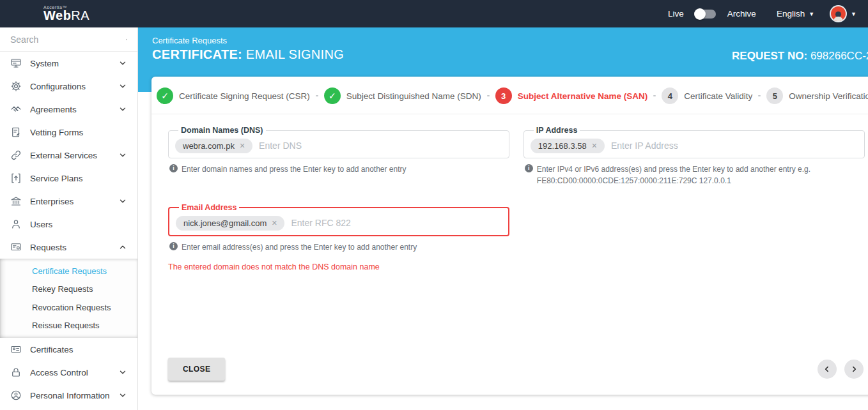  What do you see at coordinates (69, 271) in the screenshot?
I see `submenu-item-certificate-requests: Certificate Requests` at bounding box center [69, 271].